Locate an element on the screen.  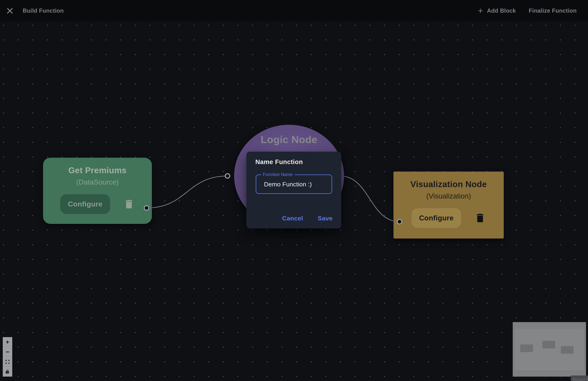
node-title: Get Premiums is located at coordinates (97, 170).